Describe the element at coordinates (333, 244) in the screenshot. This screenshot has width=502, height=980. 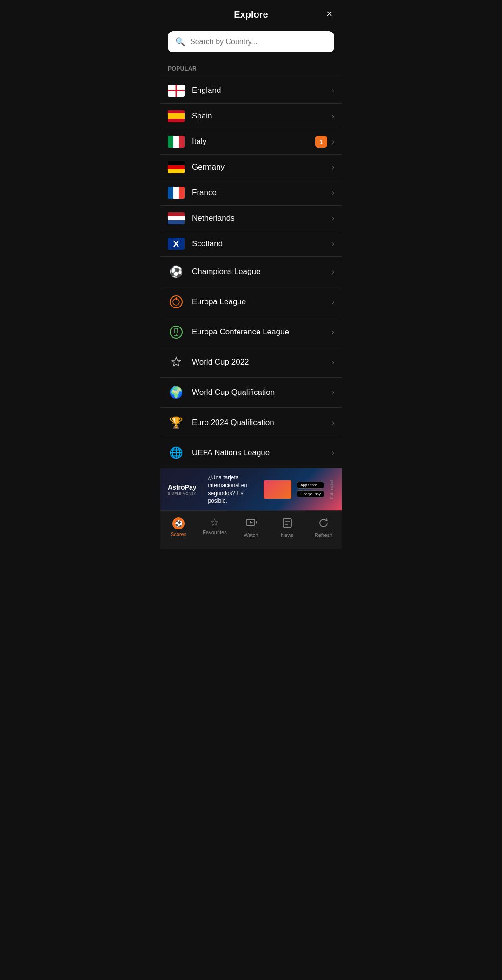
I see `chevron-icon-scotland: ›` at that location.